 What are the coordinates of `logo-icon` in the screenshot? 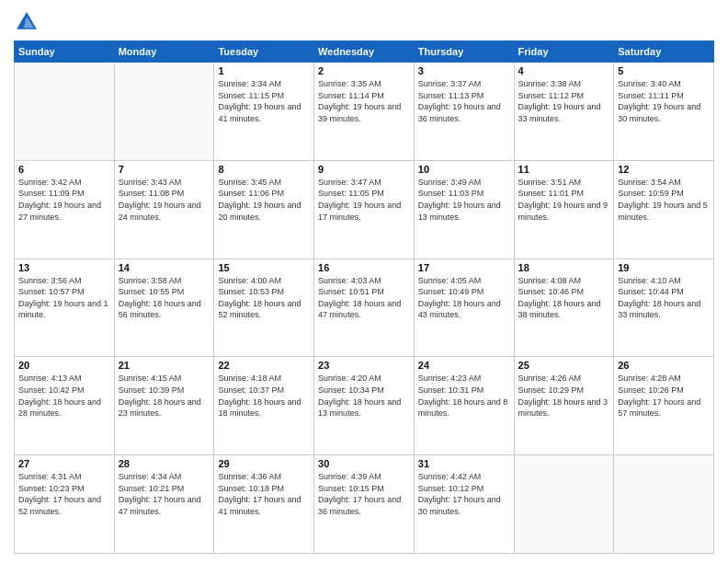 It's located at (27, 22).